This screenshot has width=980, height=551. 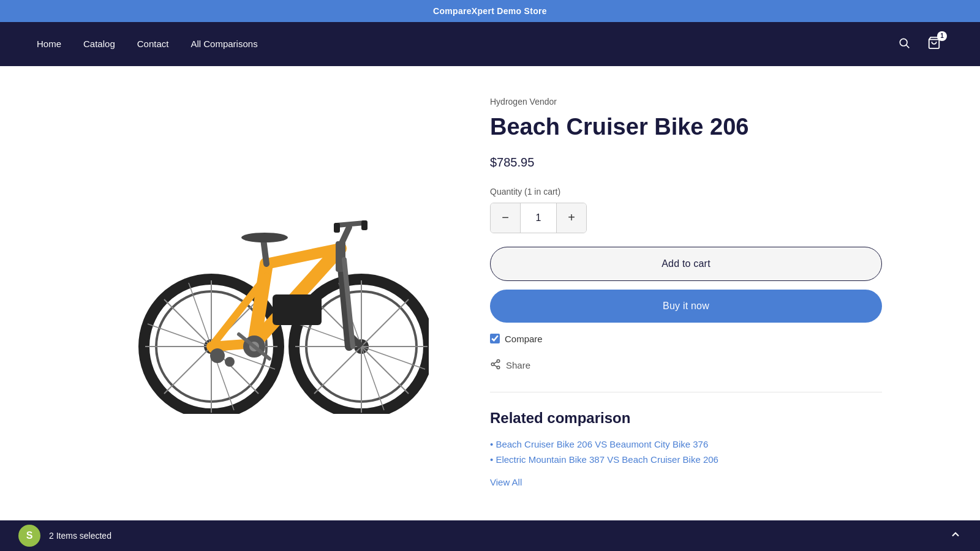 I want to click on vendor-name: Hydrogen Vendor, so click(x=686, y=102).